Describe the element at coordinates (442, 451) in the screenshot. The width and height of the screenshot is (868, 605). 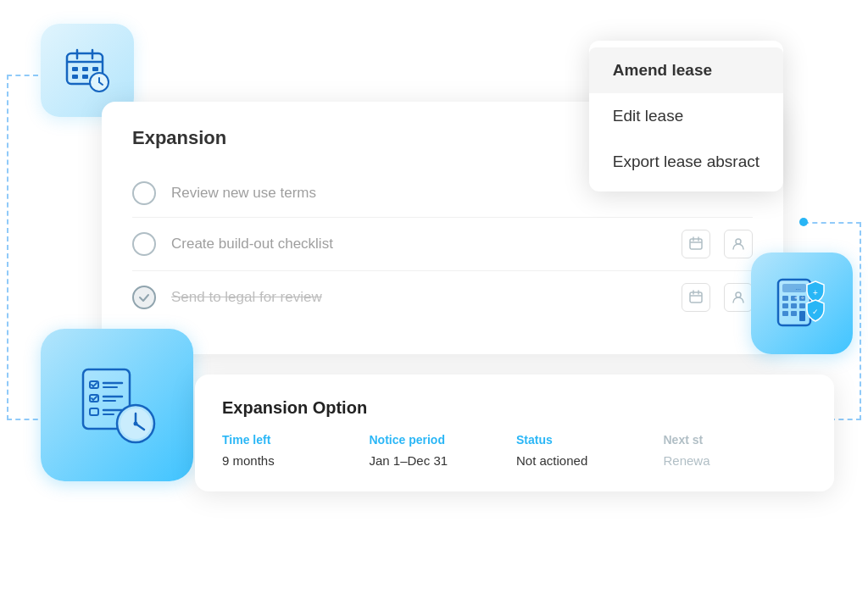
I see `info-col-notice: Notice period Jan 1–Dec 31` at that location.